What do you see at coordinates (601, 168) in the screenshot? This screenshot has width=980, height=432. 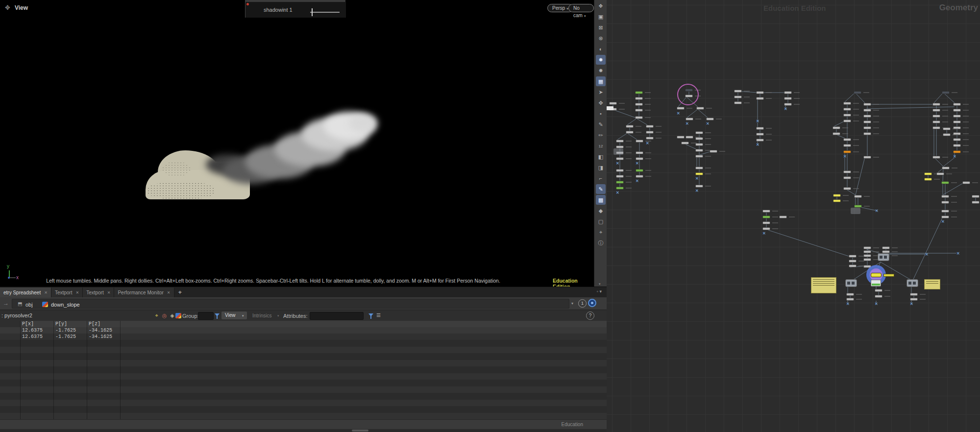 I see `shade-closed-icon: ◨` at bounding box center [601, 168].